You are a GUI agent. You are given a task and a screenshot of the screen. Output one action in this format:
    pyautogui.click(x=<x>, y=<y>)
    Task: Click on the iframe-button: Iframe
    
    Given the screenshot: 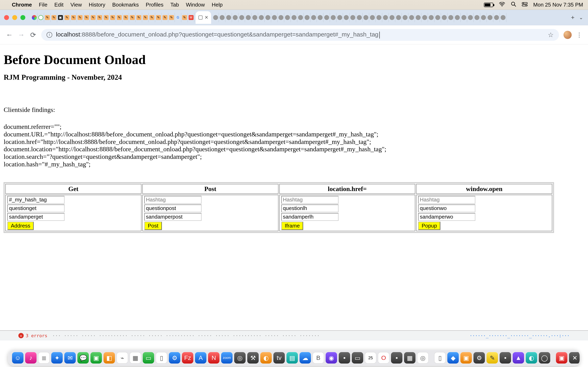 What is the action you would take?
    pyautogui.click(x=293, y=226)
    